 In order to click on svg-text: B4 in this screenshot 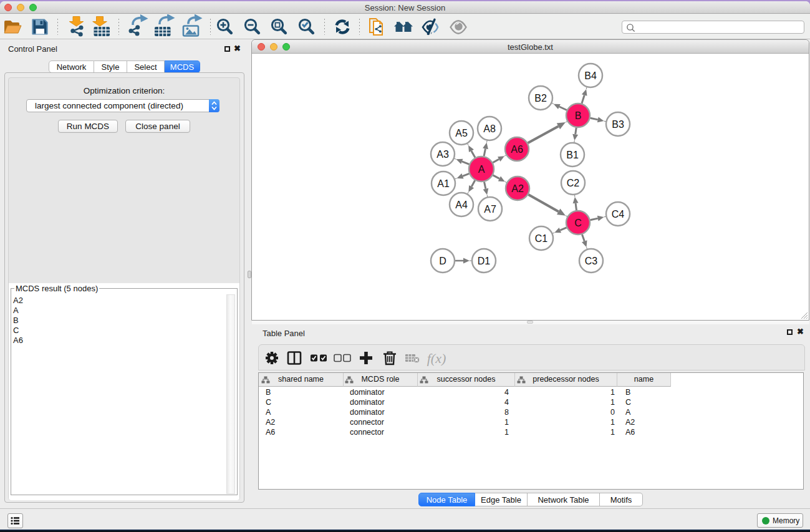, I will do `click(591, 76)`.